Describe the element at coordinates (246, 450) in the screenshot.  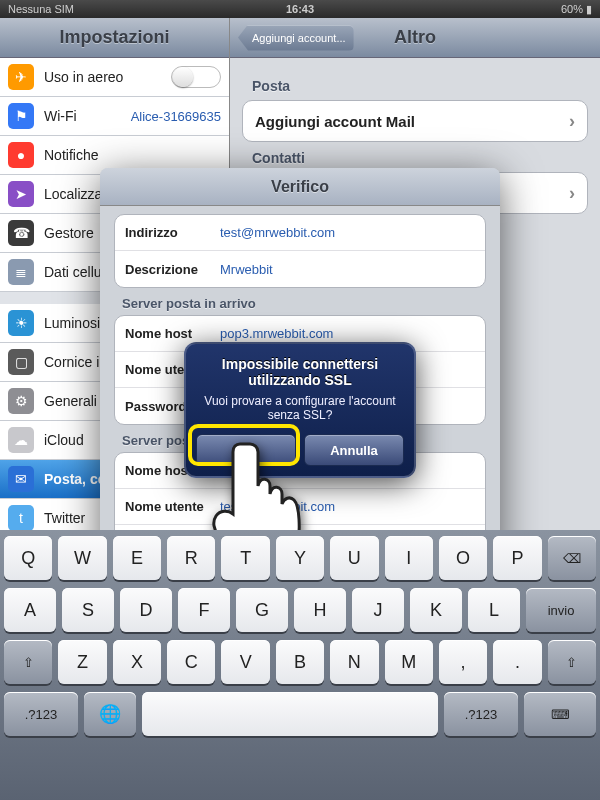
I see `alert-yes-button: Sì` at that location.